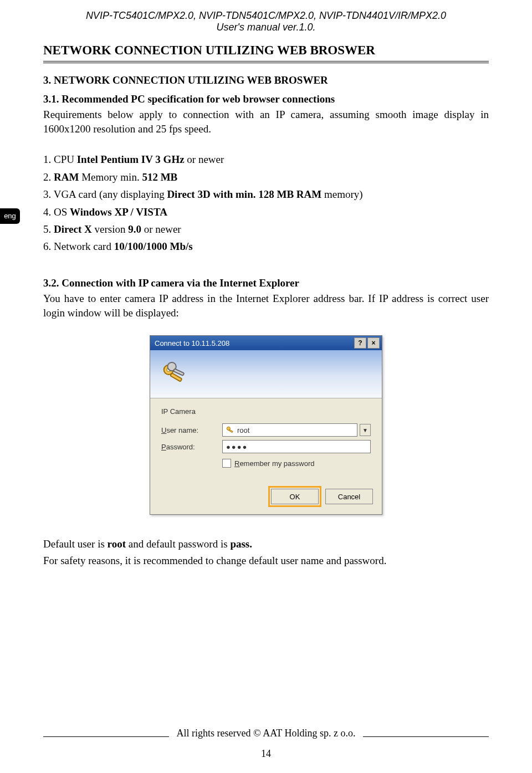  Describe the element at coordinates (266, 283) in the screenshot. I see `heading-s3-2: 3.2. Connection with IP camera via the I…` at that location.